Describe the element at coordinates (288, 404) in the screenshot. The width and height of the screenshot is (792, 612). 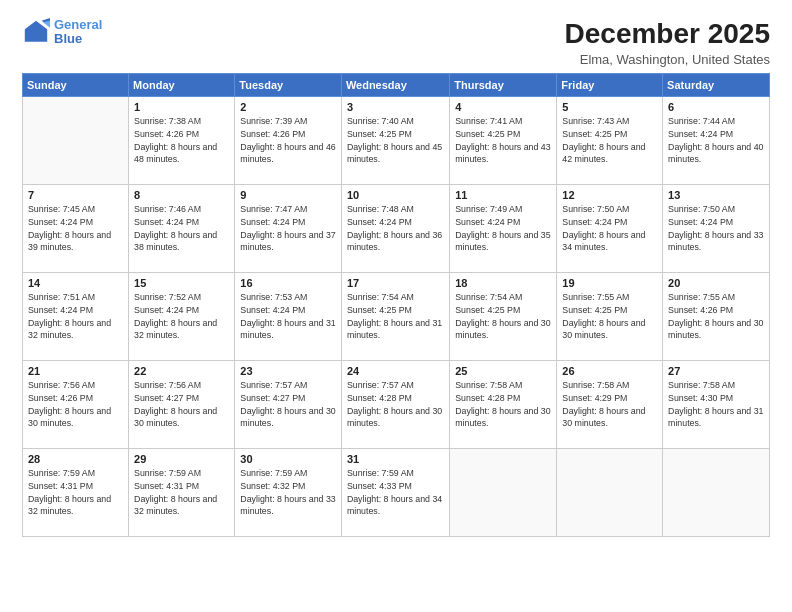
I see `day-info: Sunrise: 7:57 AMSunset: 4:27 PMDaylight:…` at that location.